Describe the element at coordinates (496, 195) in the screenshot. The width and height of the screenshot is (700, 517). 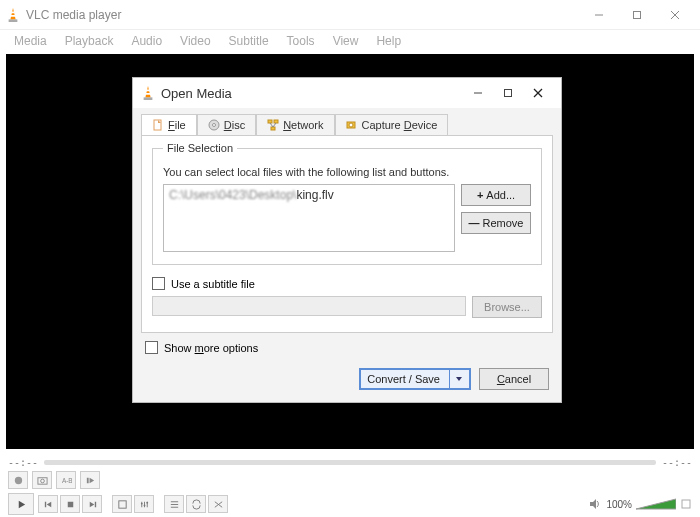
I see `add-button: +Add...` at that location.